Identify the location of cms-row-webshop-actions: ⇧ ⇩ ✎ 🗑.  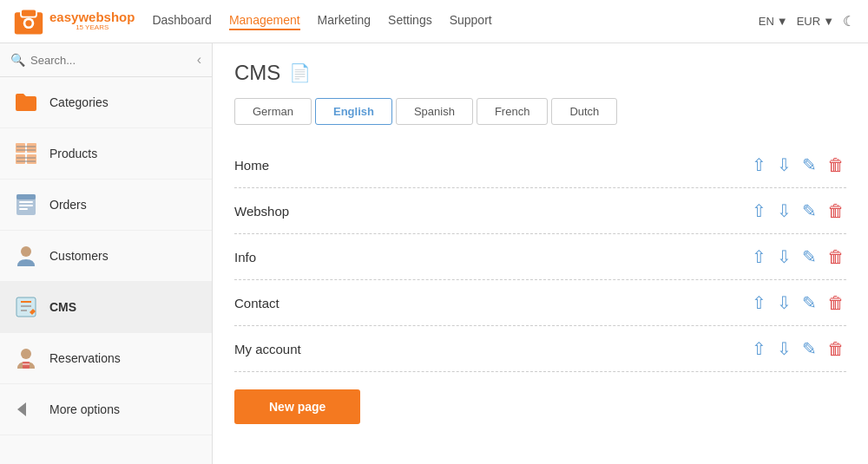
(799, 211).